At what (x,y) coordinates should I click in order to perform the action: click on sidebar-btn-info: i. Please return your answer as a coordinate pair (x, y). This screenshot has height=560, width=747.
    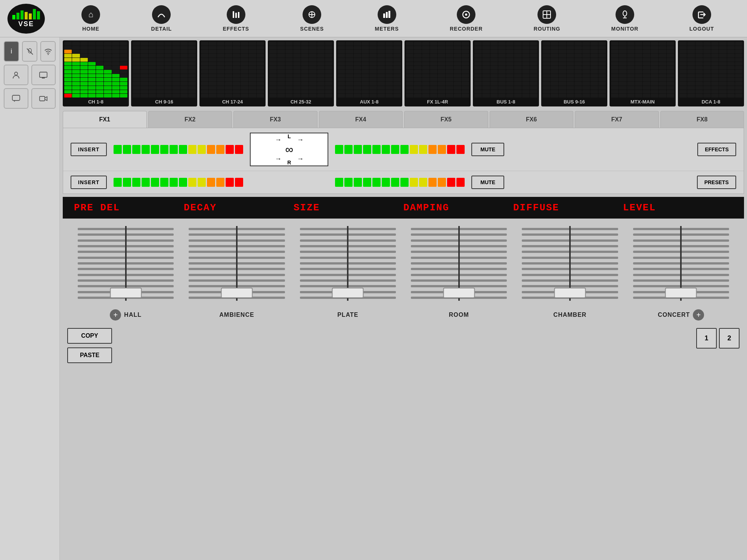
    Looking at the image, I should click on (11, 52).